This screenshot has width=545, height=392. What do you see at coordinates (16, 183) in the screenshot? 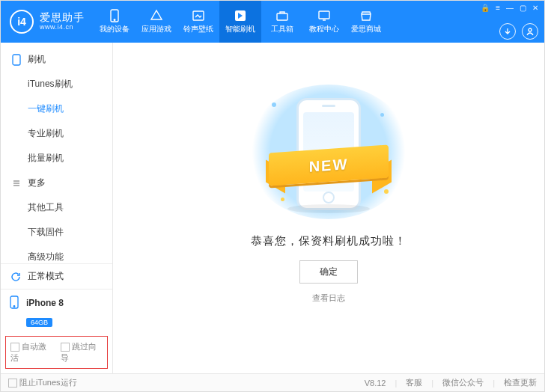
I see `list-icon` at bounding box center [16, 183].